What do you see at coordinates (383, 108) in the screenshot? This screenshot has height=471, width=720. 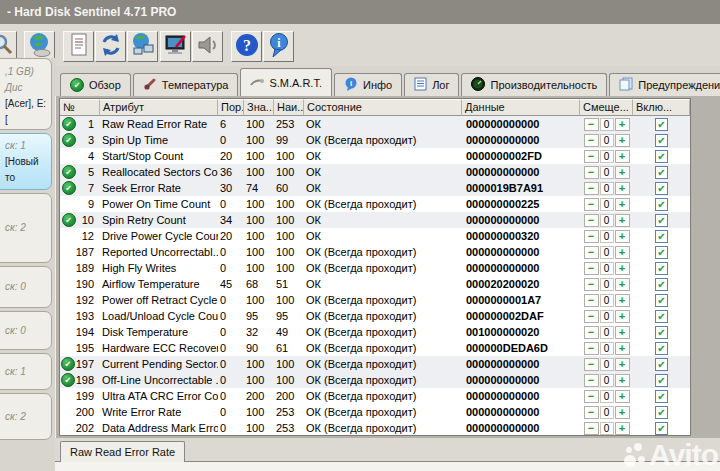 I see `col-status-header: Состояние` at bounding box center [383, 108].